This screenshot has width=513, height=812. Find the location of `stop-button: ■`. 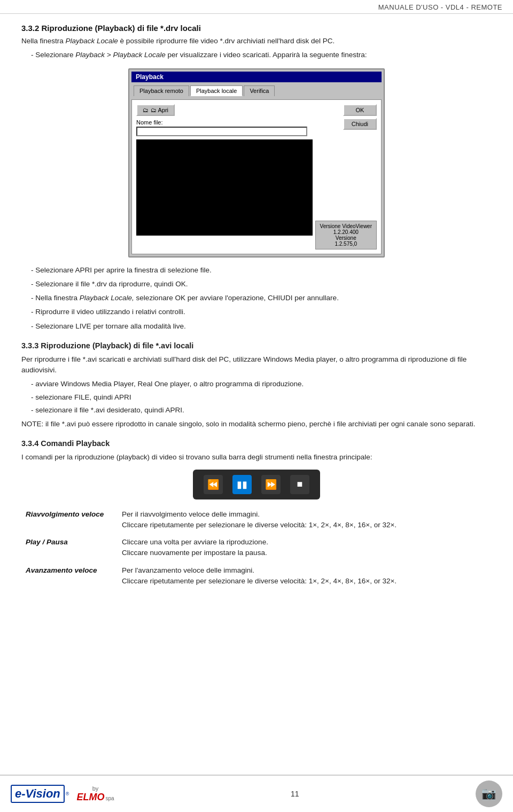

stop-button: ■ is located at coordinates (300, 485).